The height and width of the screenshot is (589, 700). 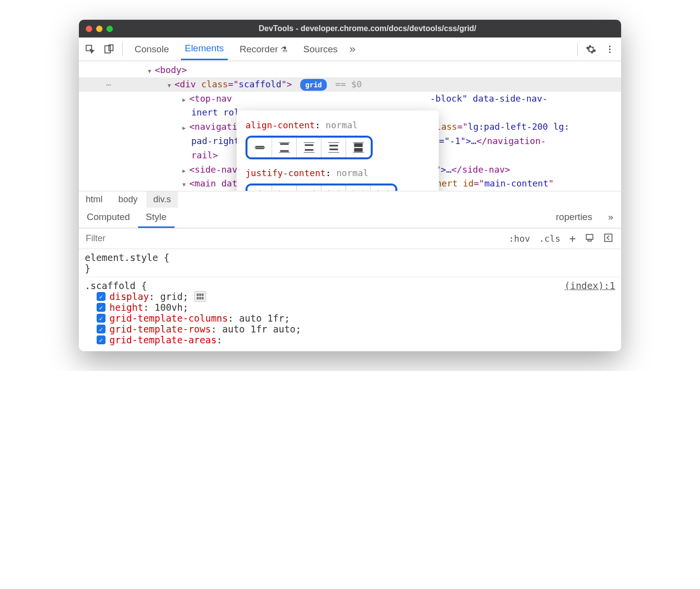 I want to click on tabs-overflow-icon: », so click(x=352, y=49).